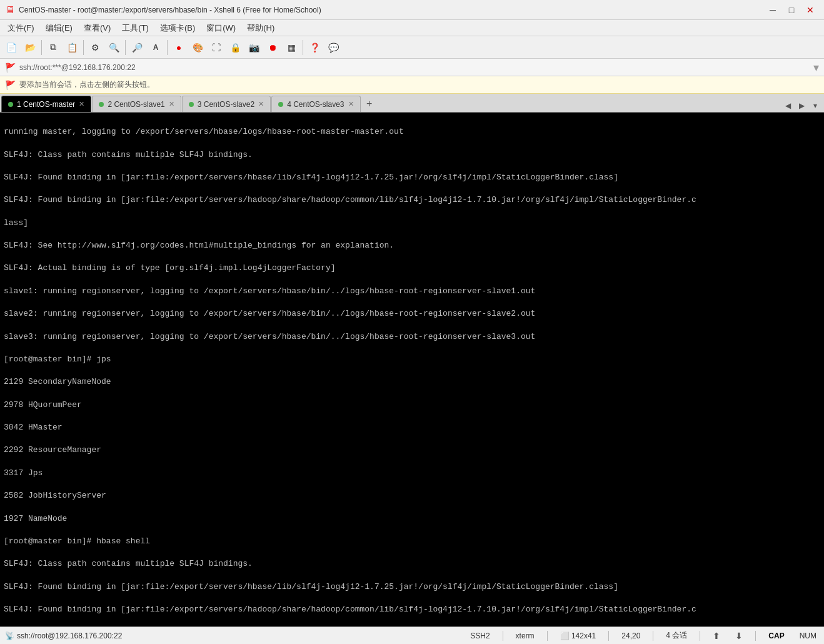 Image resolution: width=824 pixels, height=644 pixels. What do you see at coordinates (114, 48) in the screenshot?
I see `search-button: 🔍` at bounding box center [114, 48].